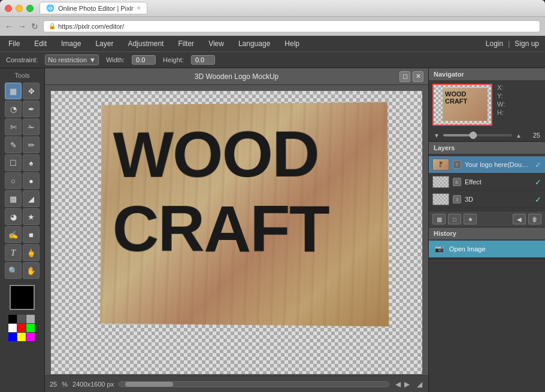 This screenshot has width=545, height=392. What do you see at coordinates (237, 77) in the screenshot?
I see `canvas-titlebar: 3D Wooden Logo MockUp ◻ ✕` at bounding box center [237, 77].